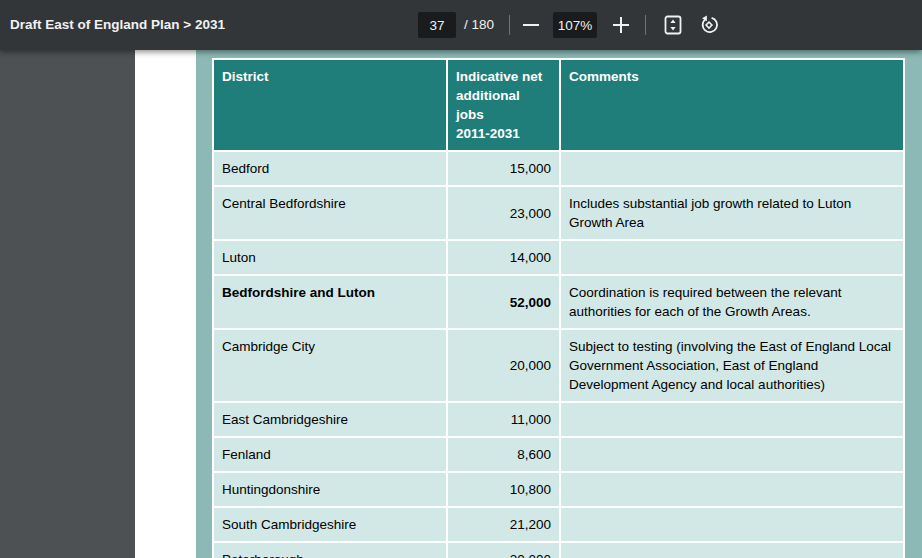 Image resolution: width=922 pixels, height=558 pixels. I want to click on plus-icon, so click(621, 25).